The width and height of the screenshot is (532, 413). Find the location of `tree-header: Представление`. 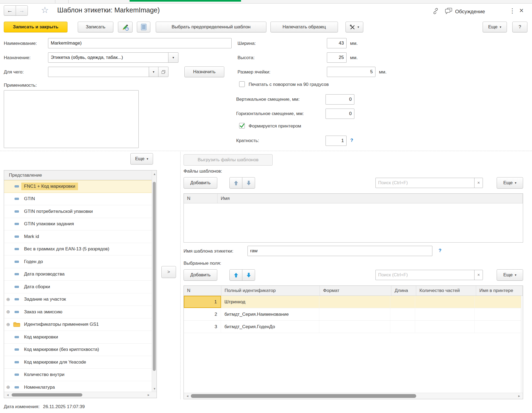

tree-header: Представление is located at coordinates (80, 175).